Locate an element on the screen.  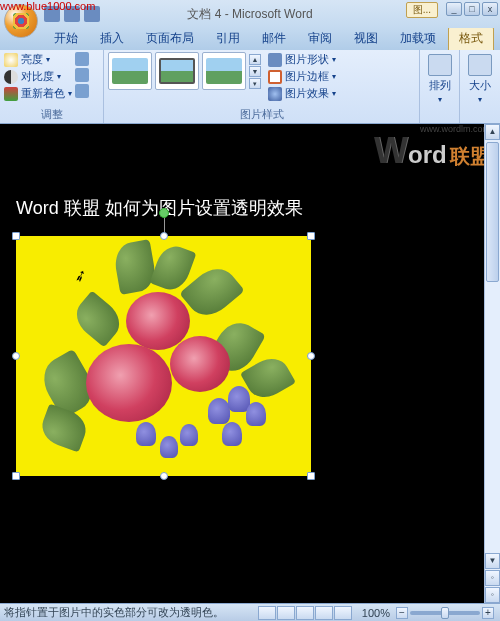
resize-handle-bl is located at coordinates (16, 476).